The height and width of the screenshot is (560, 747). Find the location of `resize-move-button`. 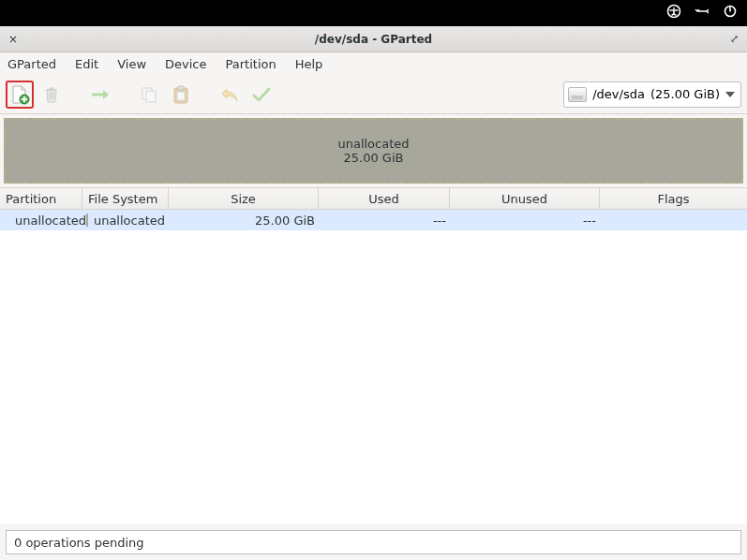

resize-move-button is located at coordinates (100, 95).